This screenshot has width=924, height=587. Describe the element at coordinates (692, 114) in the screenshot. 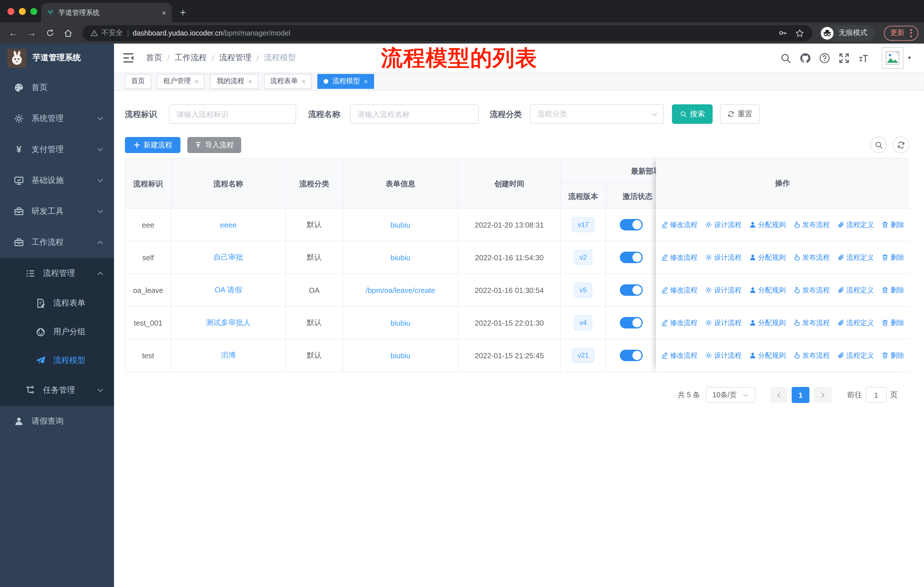

I see `search-button: 搜索` at that location.